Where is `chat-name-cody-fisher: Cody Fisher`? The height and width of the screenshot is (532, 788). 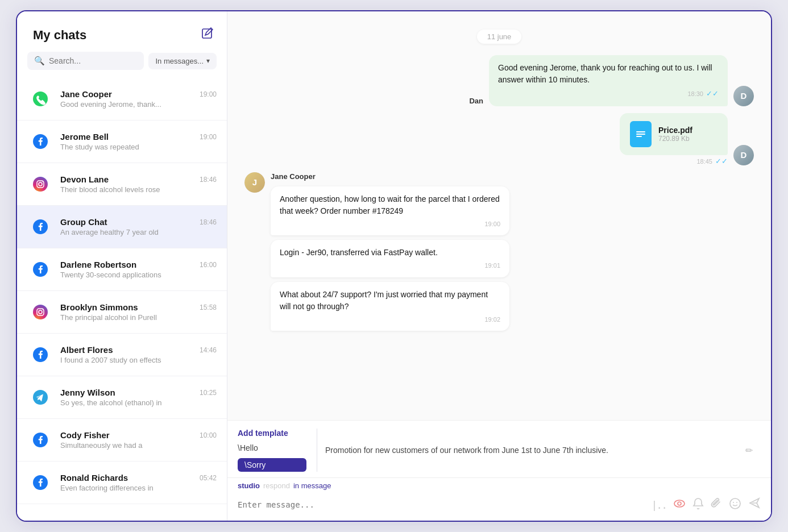 chat-name-cody-fisher: Cody Fisher is located at coordinates (85, 435).